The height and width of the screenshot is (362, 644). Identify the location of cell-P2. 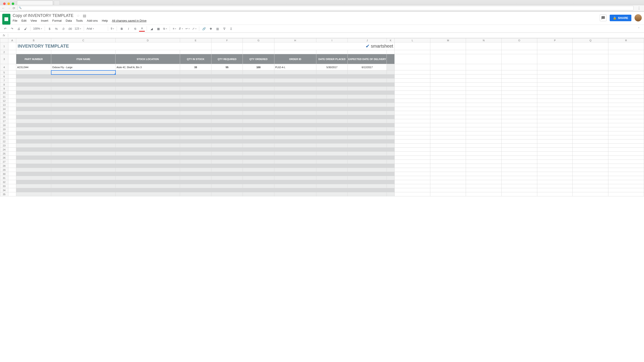
(555, 52).